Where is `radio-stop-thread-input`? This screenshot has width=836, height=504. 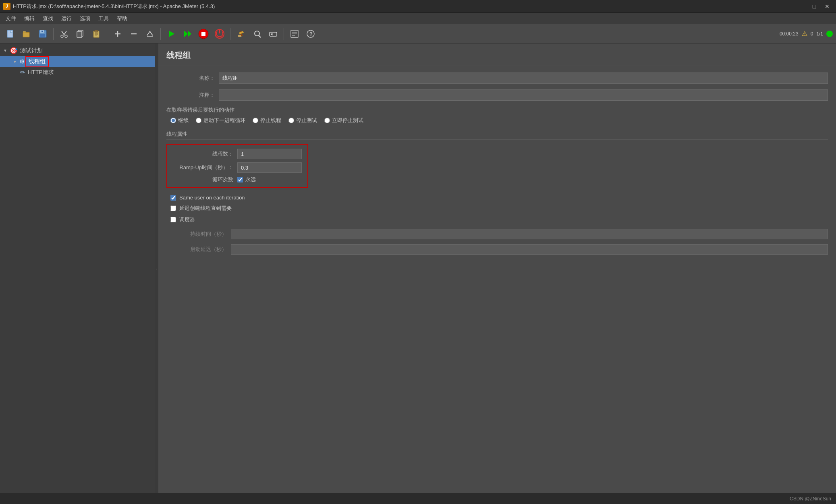 radio-stop-thread-input is located at coordinates (255, 120).